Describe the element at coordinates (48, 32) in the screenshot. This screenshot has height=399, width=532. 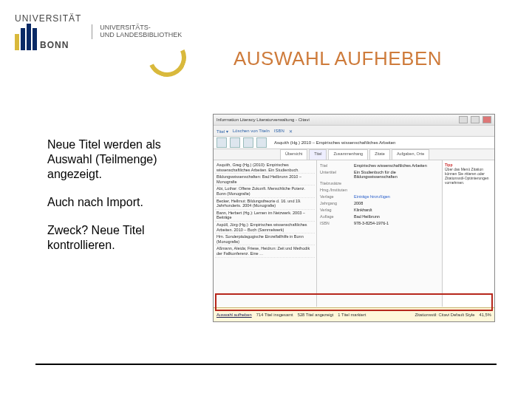
I see `logo-uni-bonn: UNIVERSITÄT BONN` at that location.